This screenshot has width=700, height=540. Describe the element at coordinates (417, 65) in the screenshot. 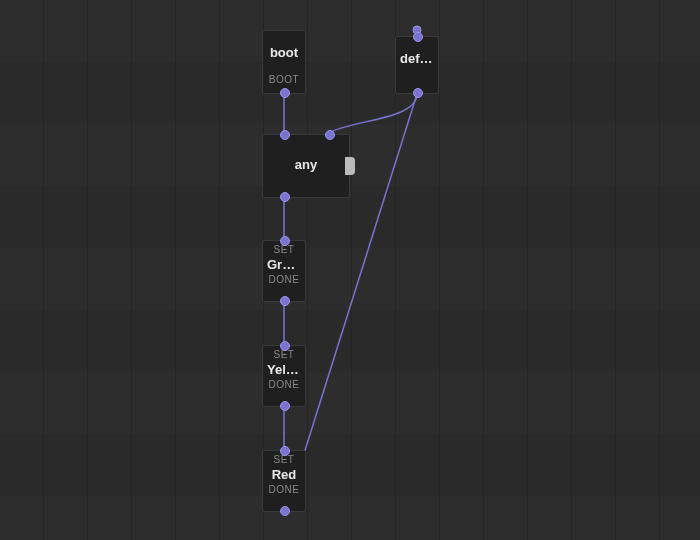

I see `node-defer: defe…` at that location.